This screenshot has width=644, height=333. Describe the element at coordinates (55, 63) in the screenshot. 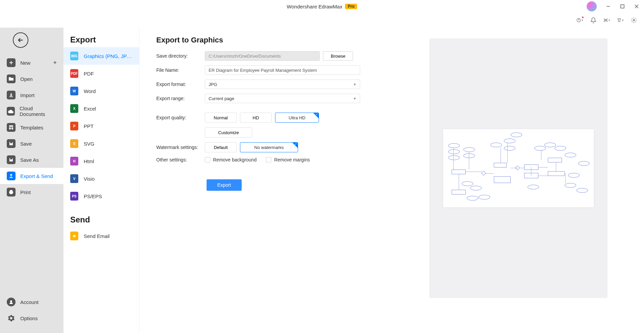

I see `new-plus-extra: +` at that location.